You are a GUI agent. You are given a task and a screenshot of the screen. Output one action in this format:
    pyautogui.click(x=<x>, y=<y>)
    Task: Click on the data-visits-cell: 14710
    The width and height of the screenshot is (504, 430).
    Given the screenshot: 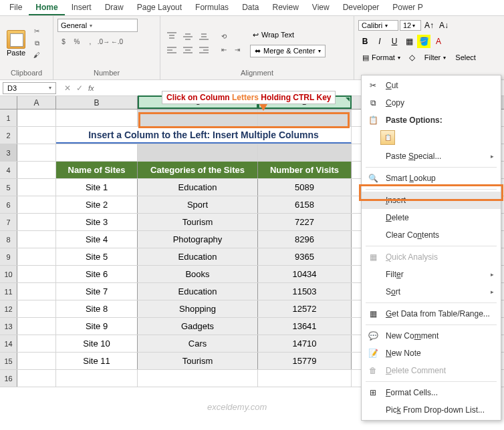 What is the action you would take?
    pyautogui.click(x=305, y=343)
    